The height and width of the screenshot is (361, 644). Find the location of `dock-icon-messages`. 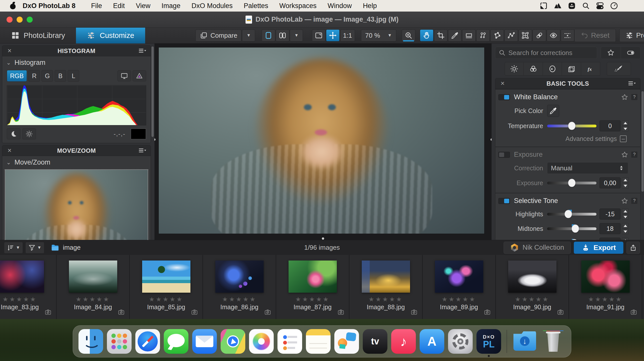

dock-icon-messages is located at coordinates (176, 341).